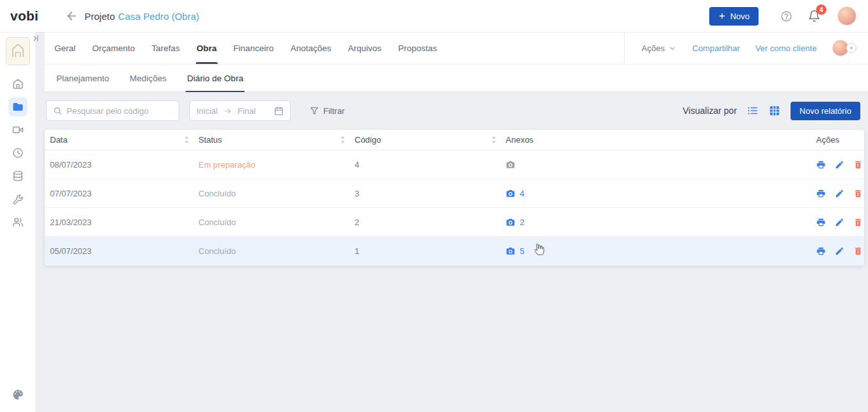 This screenshot has height=412, width=868. Describe the element at coordinates (18, 395) in the screenshot. I see `sidebar-item-theme` at that location.